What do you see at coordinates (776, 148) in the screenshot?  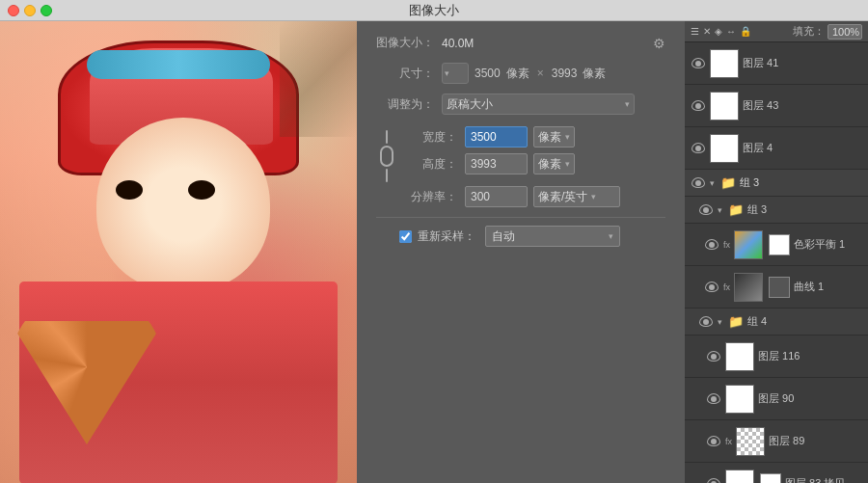 I see `list-item: 图层 4` at bounding box center [776, 148].